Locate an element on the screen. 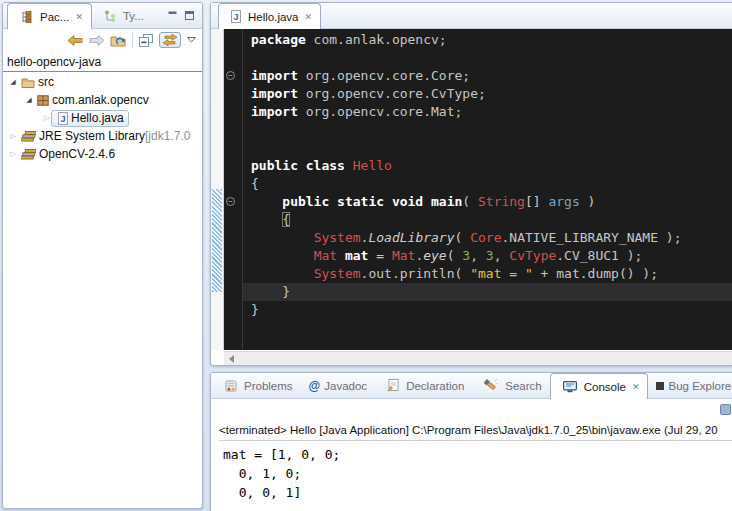 The image size is (732, 511). package-explorer-tabstrip: Pac... ✕ Ty... is located at coordinates (102, 16).